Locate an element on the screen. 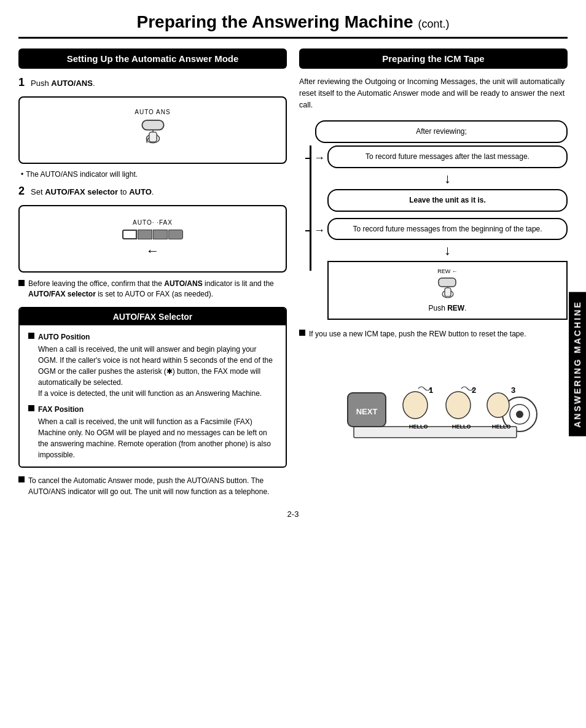  page-number: 2-3 is located at coordinates (293, 514).